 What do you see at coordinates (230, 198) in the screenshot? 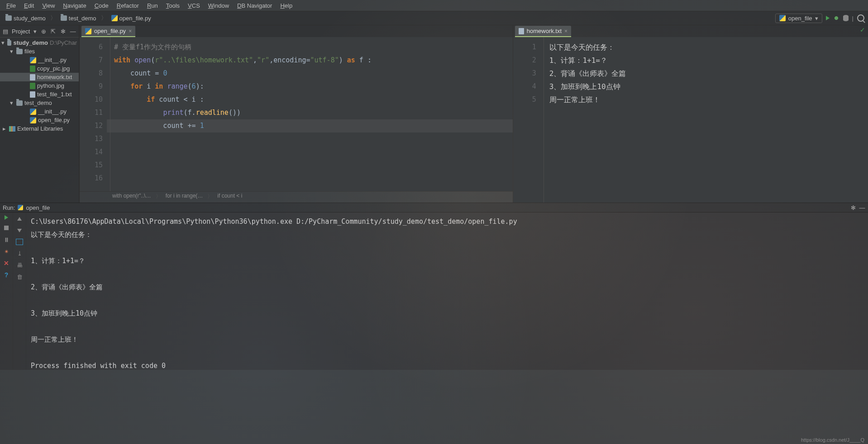
I see `code-crumb-item: if count < i` at bounding box center [230, 198].